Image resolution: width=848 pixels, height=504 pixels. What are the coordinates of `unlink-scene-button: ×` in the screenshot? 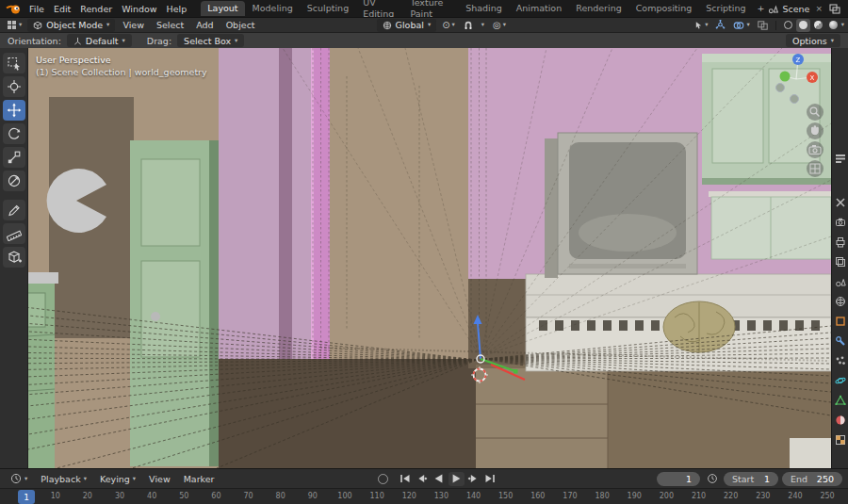 It's located at (819, 8).